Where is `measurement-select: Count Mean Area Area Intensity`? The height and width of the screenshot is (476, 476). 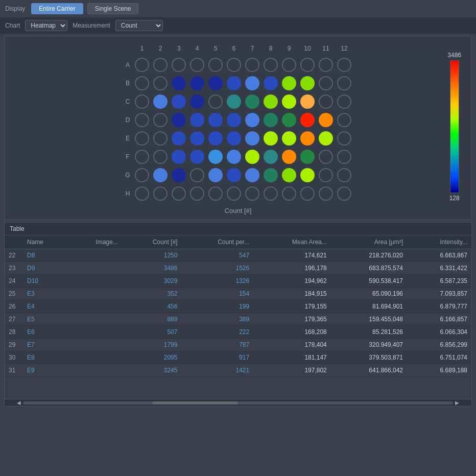 measurement-select: Count Mean Area Area Intensity is located at coordinates (139, 26).